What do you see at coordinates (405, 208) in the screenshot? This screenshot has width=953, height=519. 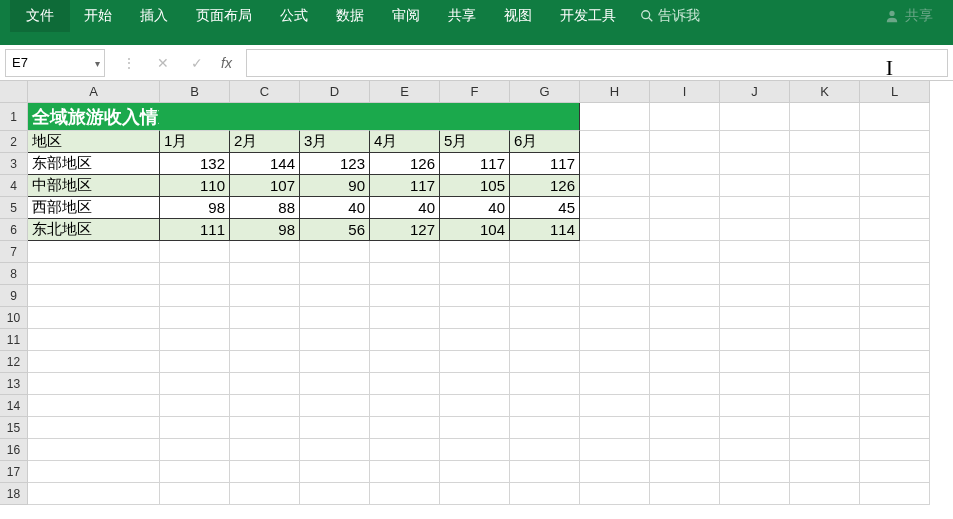 I see `cell-E5: 40` at bounding box center [405, 208].